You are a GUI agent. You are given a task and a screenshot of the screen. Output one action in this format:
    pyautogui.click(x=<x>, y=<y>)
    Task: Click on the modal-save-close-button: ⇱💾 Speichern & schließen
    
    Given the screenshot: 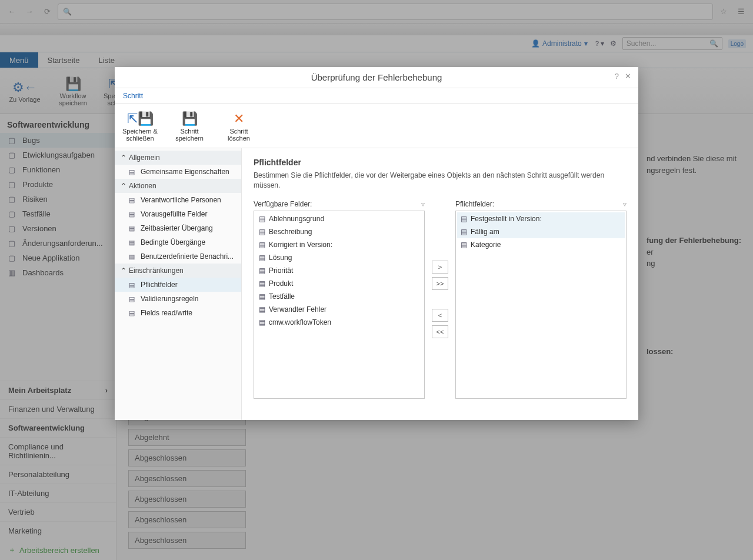 What is the action you would take?
    pyautogui.click(x=140, y=126)
    